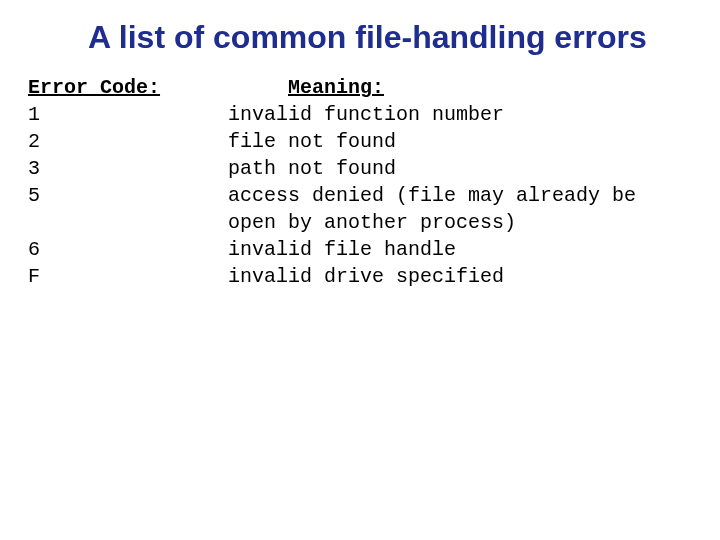 This screenshot has height=540, width=720. Describe the element at coordinates (336, 88) in the screenshot. I see `header-meaning: Meaning:` at that location.